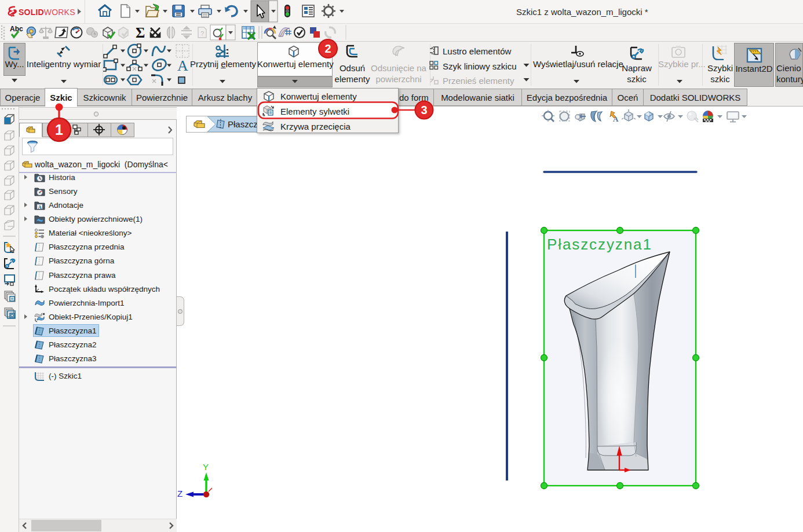 The image size is (803, 532). What do you see at coordinates (47, 12) in the screenshot?
I see `svg-text: SOLIDWORKS` at bounding box center [47, 12].